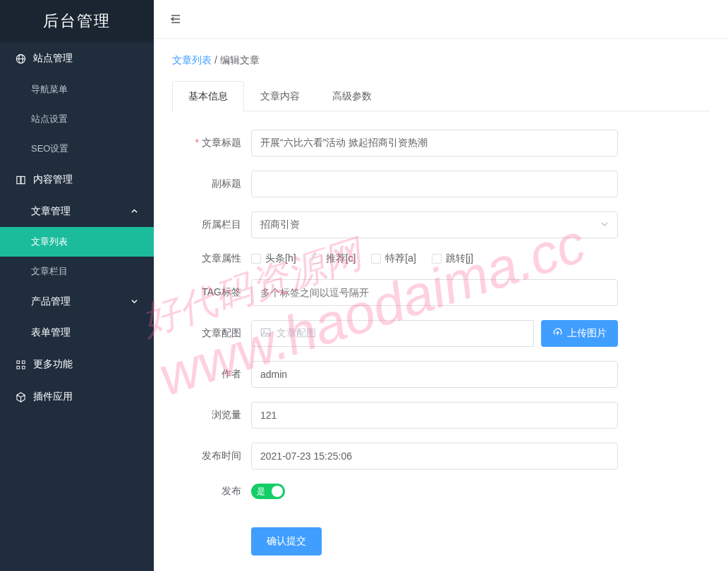 The image size is (728, 571). I want to click on upload-image-button: 上传图片, so click(580, 333).